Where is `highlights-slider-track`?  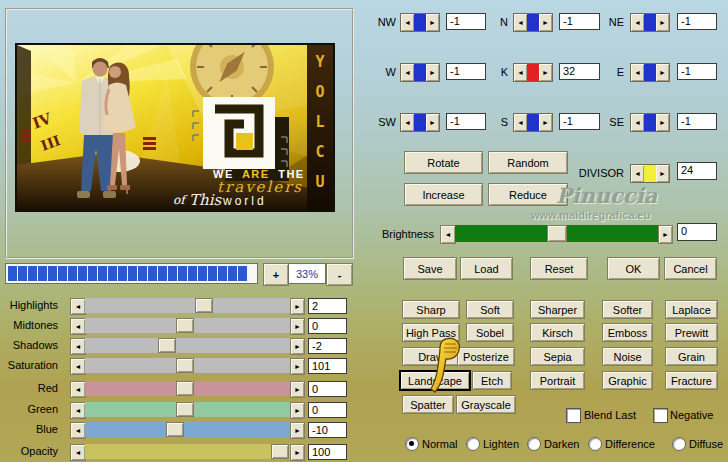
highlights-slider-track is located at coordinates (188, 306).